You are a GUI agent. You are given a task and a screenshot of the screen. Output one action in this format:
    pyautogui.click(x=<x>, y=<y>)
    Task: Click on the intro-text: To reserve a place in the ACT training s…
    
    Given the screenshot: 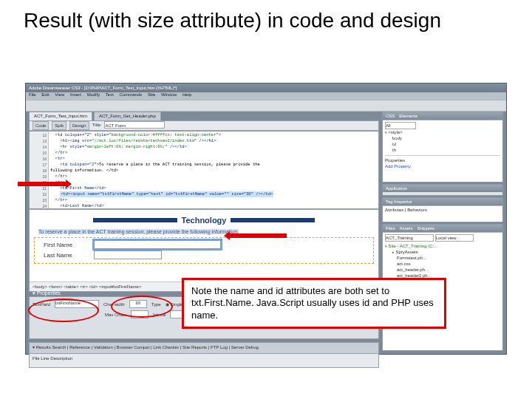 What is the action you would take?
    pyautogui.click(x=204, y=232)
    